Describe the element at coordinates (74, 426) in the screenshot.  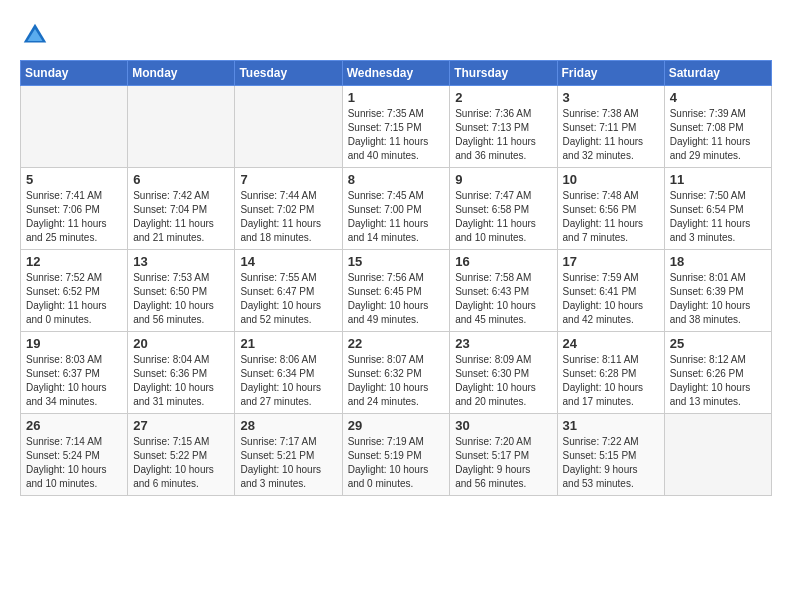
I see `day-number: 26` at that location.